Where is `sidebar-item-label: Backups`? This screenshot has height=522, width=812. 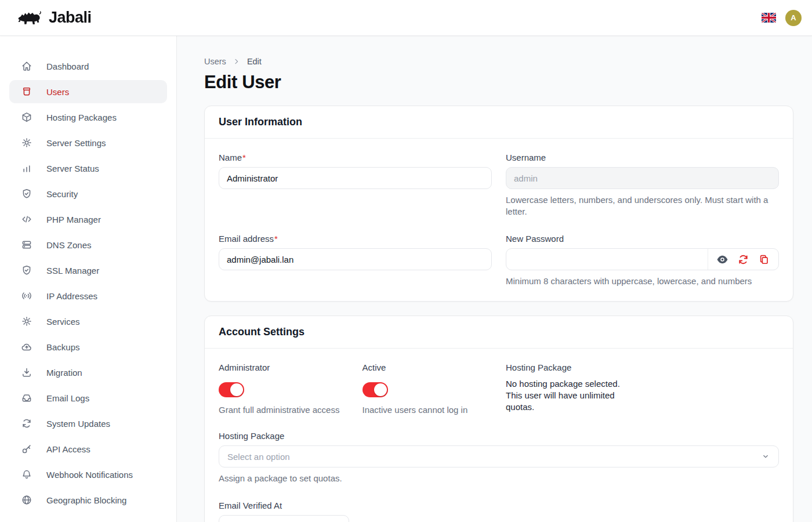
sidebar-item-label: Backups is located at coordinates (63, 347).